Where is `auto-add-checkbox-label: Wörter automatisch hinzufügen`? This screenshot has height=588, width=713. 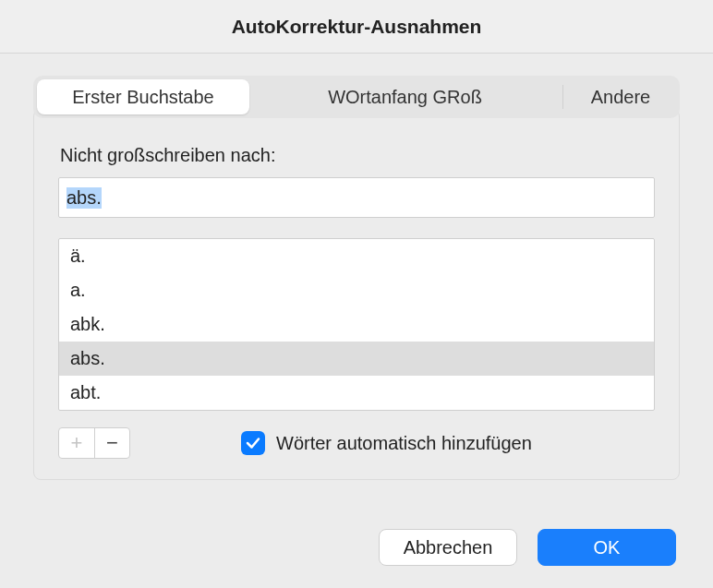
auto-add-checkbox-label: Wörter automatisch hinzufügen is located at coordinates (405, 443).